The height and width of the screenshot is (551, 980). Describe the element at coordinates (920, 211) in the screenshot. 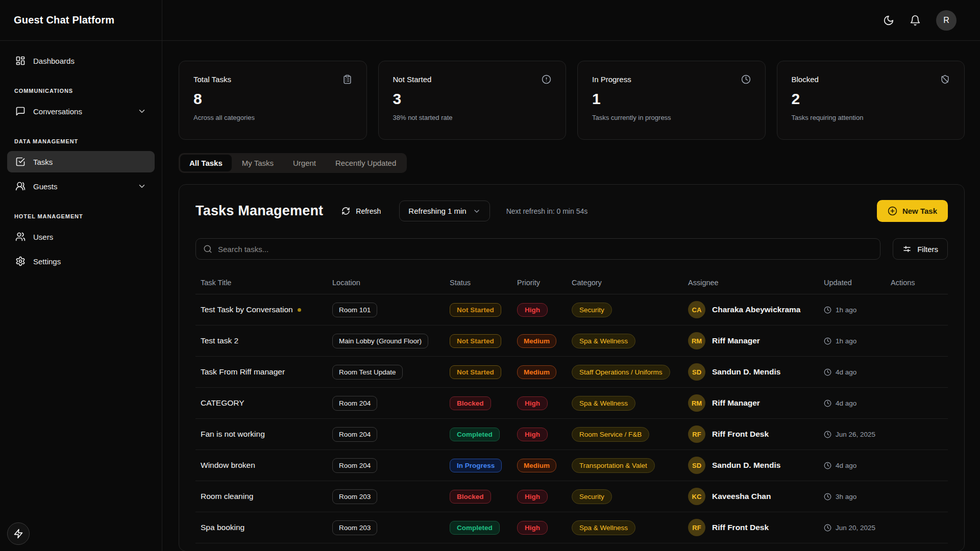

I see `new-task-label: New Task` at that location.